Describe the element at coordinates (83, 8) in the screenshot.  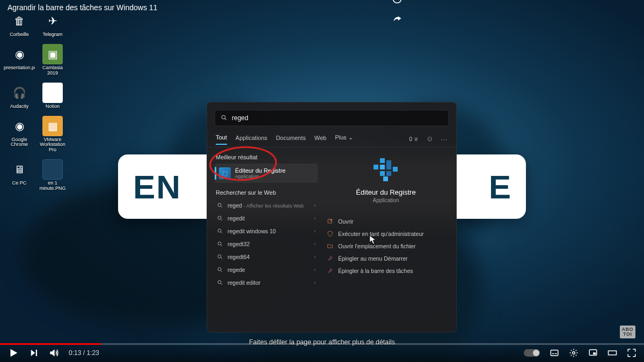
I see `video-title: Agrandir la barre des tâches sur Windows…` at that location.